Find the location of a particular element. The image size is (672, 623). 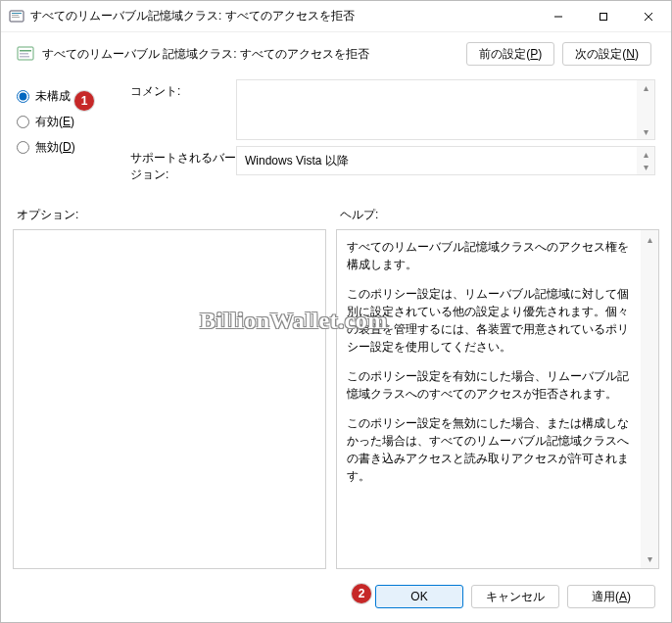

app-icon is located at coordinates (17, 17).